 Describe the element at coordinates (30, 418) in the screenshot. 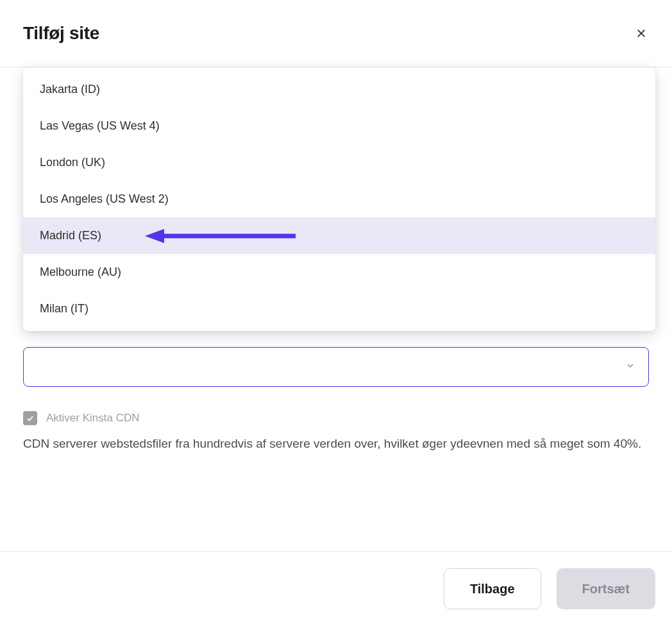

I see `cdn-checkbox` at that location.